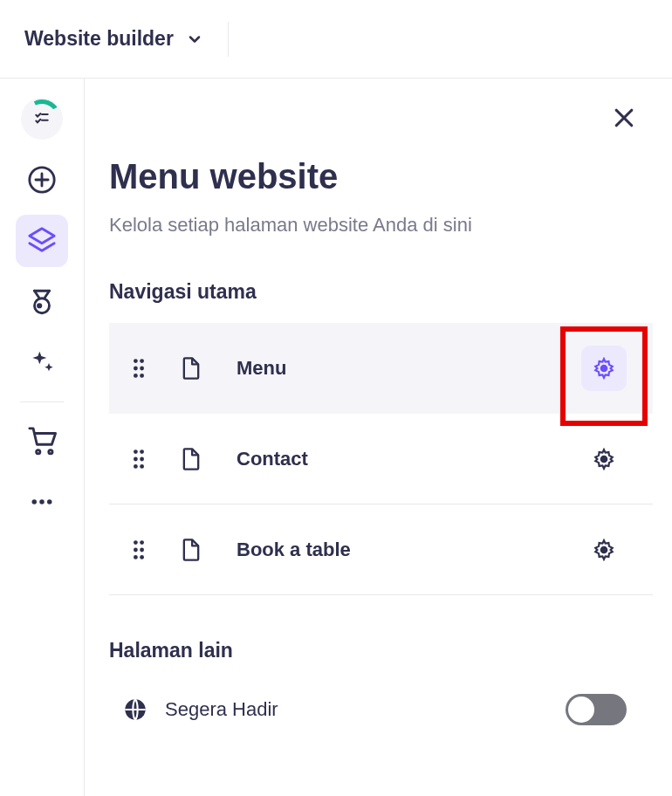  Describe the element at coordinates (381, 550) in the screenshot. I see `nav-item-book: Book a table` at that location.